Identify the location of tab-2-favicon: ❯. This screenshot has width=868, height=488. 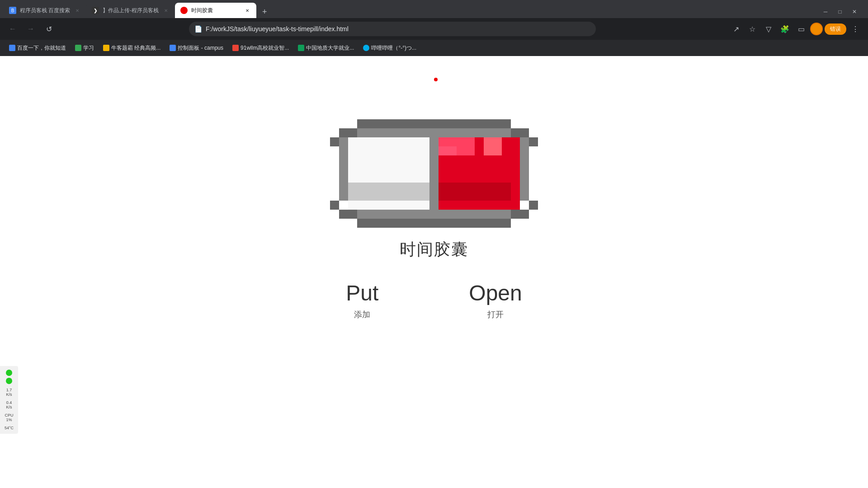
(95, 10).